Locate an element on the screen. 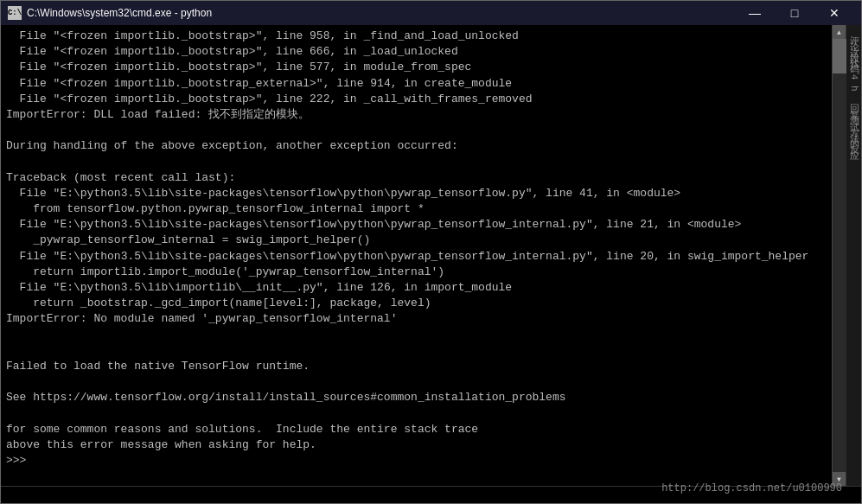  terminal-line: >>> is located at coordinates (417, 461).